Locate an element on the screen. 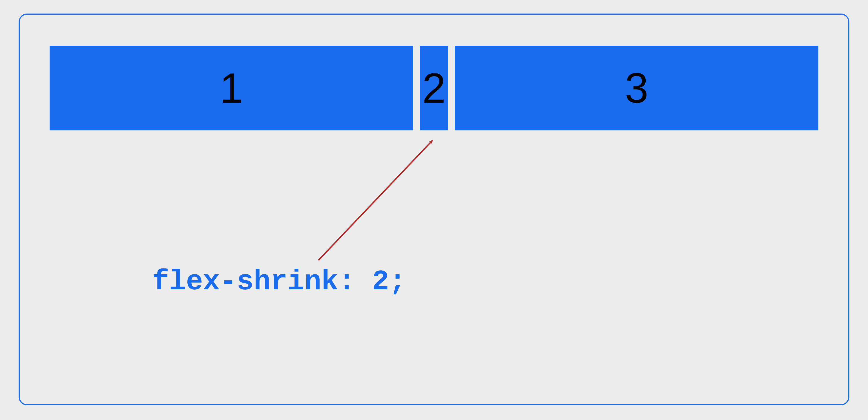  annotation-arrow-icon is located at coordinates (377, 204).